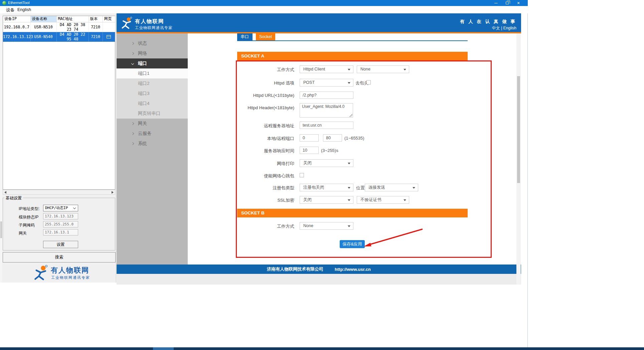  Describe the element at coordinates (163, 349) in the screenshot. I see `taskbar-active-app` at that location.